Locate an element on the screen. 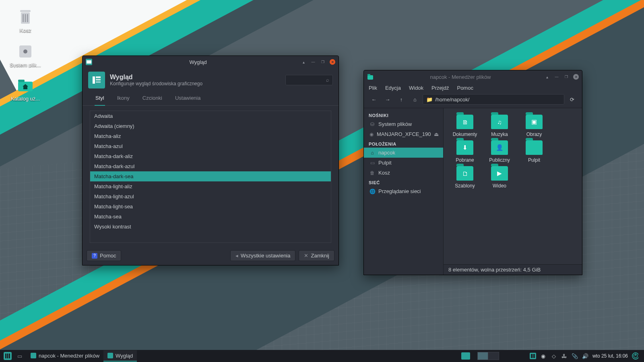 The width and height of the screenshot is (644, 362). search-input: ⌕ is located at coordinates (309, 80).